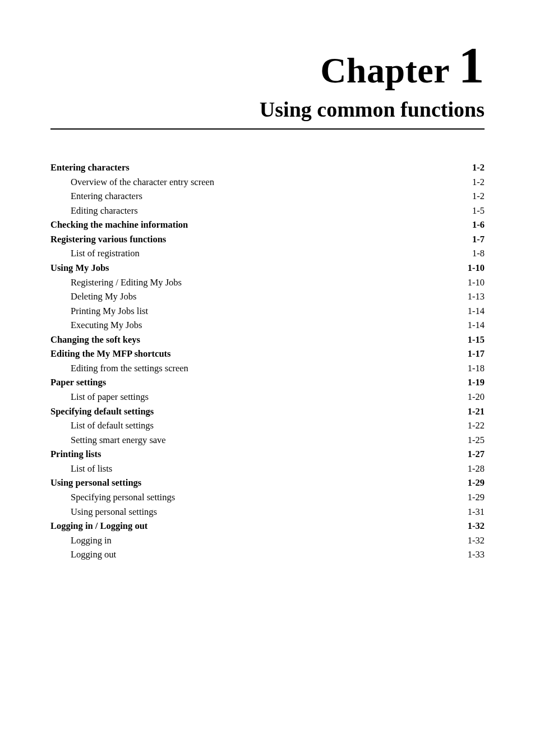 Image resolution: width=535 pixels, height=756 pixels. What do you see at coordinates (130, 368) in the screenshot?
I see `toc-entry-title: Editing from the settings screen` at bounding box center [130, 368].